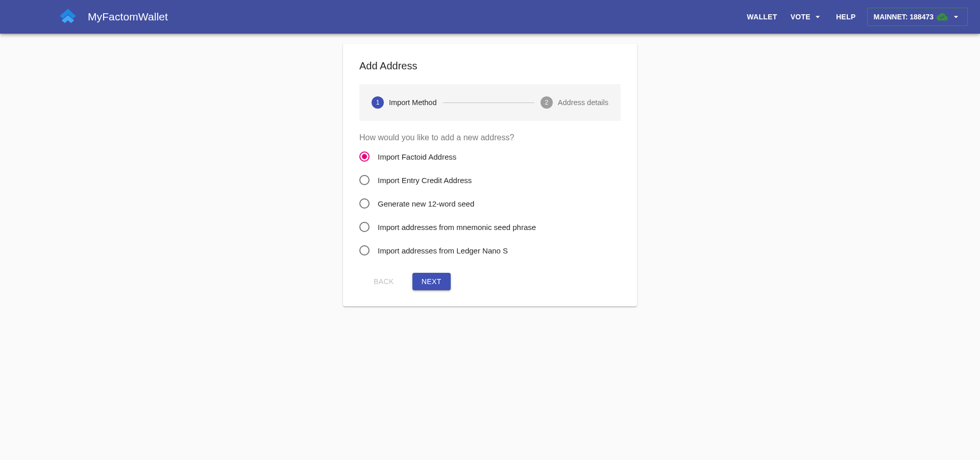 This screenshot has width=980, height=460. I want to click on radio-option: Import addresses from Ledger Nano S, so click(490, 250).